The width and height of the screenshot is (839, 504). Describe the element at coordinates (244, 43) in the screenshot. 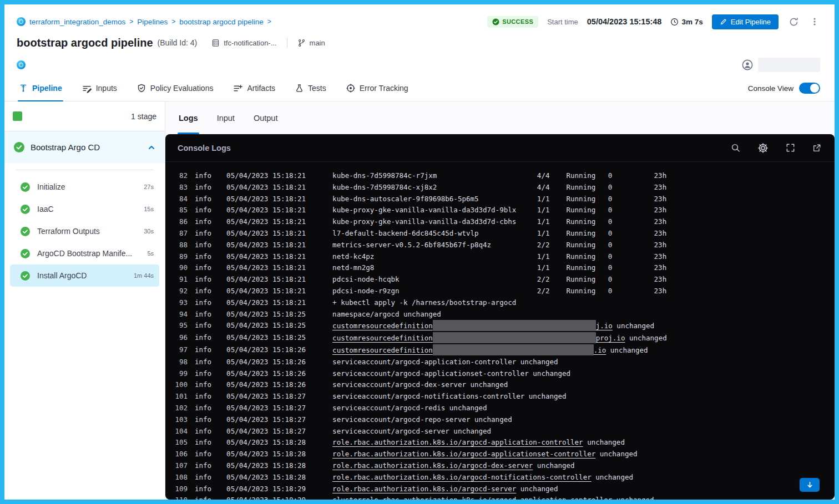

I see `repo-chip: tfc-notification-...` at that location.